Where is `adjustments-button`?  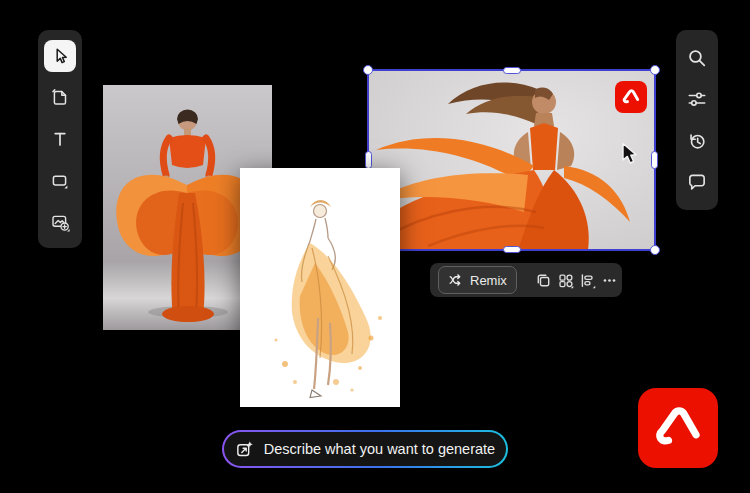 adjustments-button is located at coordinates (697, 99).